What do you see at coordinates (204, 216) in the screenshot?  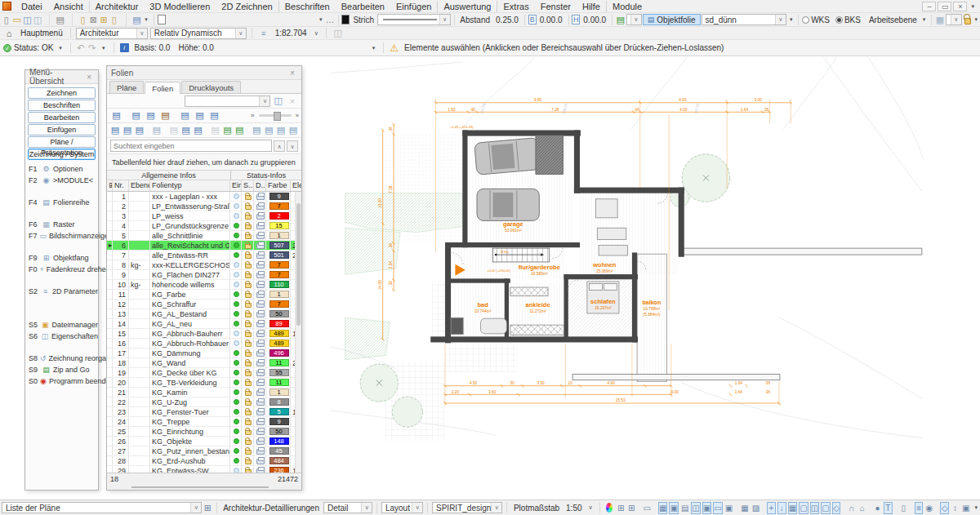 I see `layer-row: 3 LP_weiss 2` at bounding box center [204, 216].